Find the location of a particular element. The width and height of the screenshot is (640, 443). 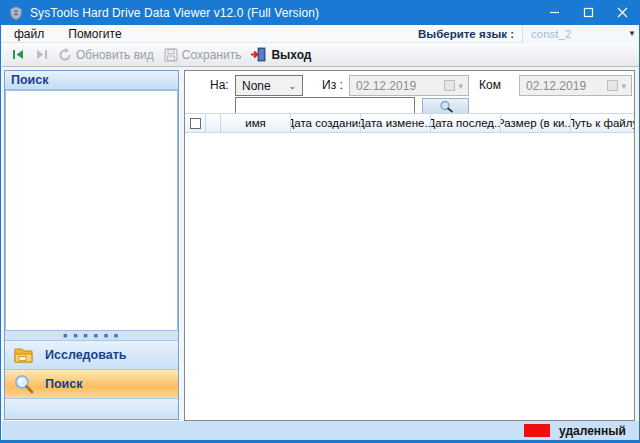

toolbar: Обновить вид Сохранить Выход is located at coordinates (321, 55).